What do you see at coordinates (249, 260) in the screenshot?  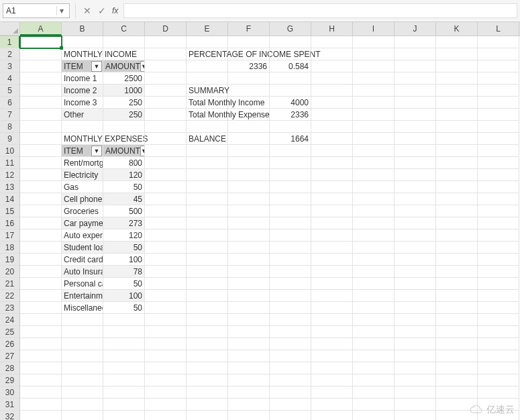 I see `cell-F19` at bounding box center [249, 260].